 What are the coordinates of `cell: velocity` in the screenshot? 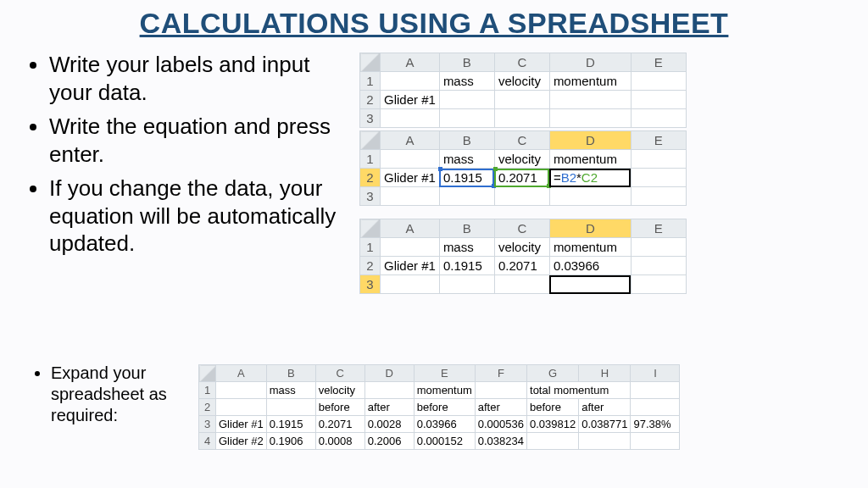 It's located at (522, 81).